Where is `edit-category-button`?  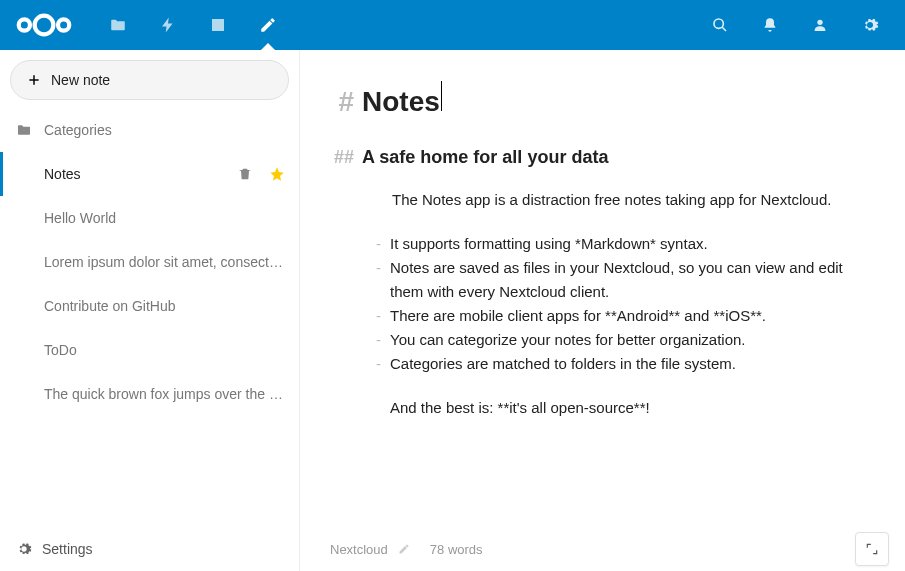
edit-category-button is located at coordinates (404, 549).